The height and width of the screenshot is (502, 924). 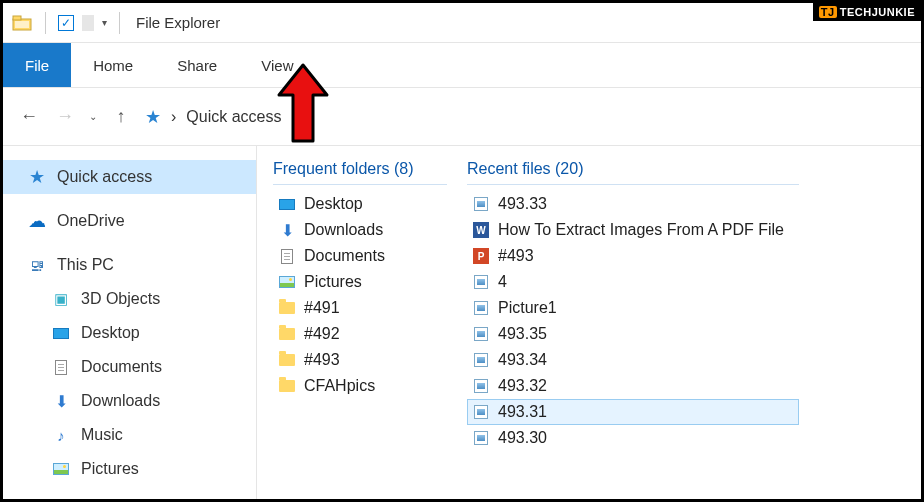 I want to click on item-label: #491, so click(x=322, y=308).